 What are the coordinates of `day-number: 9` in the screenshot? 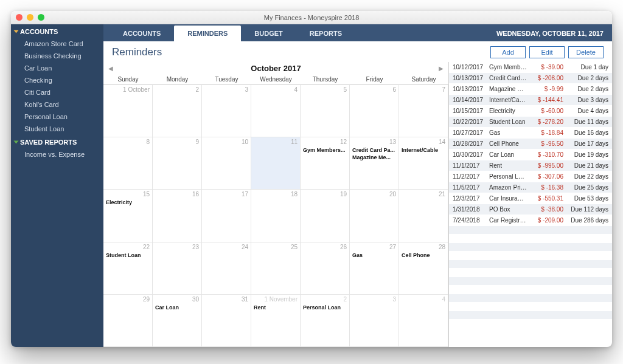 It's located at (197, 142).